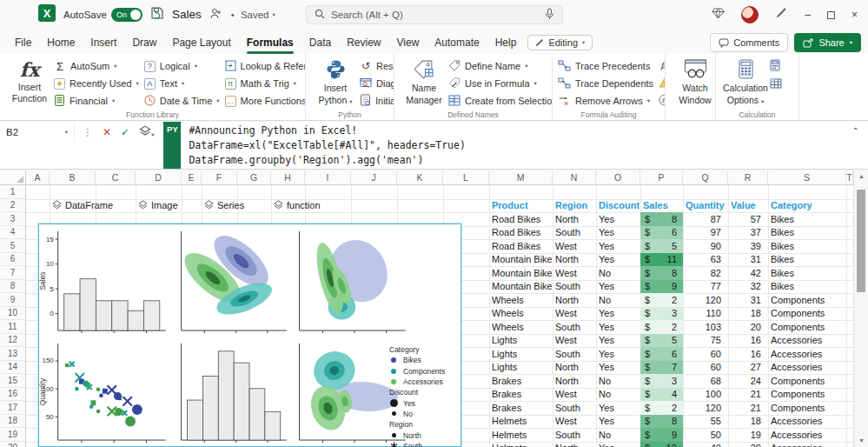 Image resolution: width=868 pixels, height=447 pixels. What do you see at coordinates (13, 408) in the screenshot?
I see `row-header-17: 17` at bounding box center [13, 408].